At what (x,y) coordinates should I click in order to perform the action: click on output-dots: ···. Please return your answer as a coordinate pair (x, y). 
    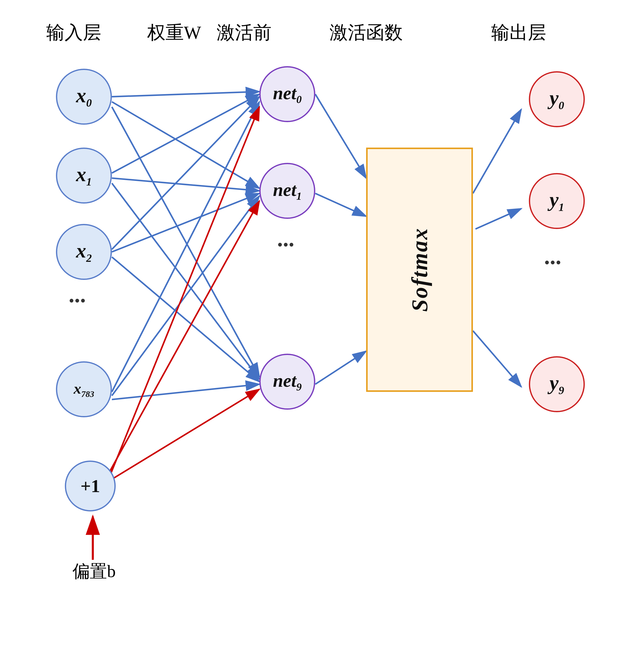
    Looking at the image, I should click on (553, 262).